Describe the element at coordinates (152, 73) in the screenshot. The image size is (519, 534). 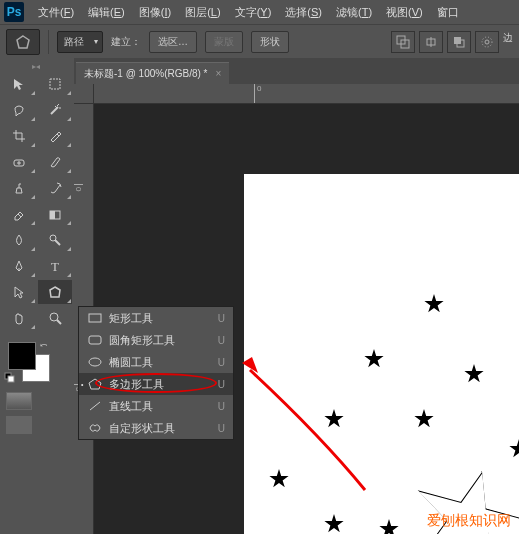
I see `document-tab: 未标题-1 @ 100%(RGB/8) * ×` at that location.